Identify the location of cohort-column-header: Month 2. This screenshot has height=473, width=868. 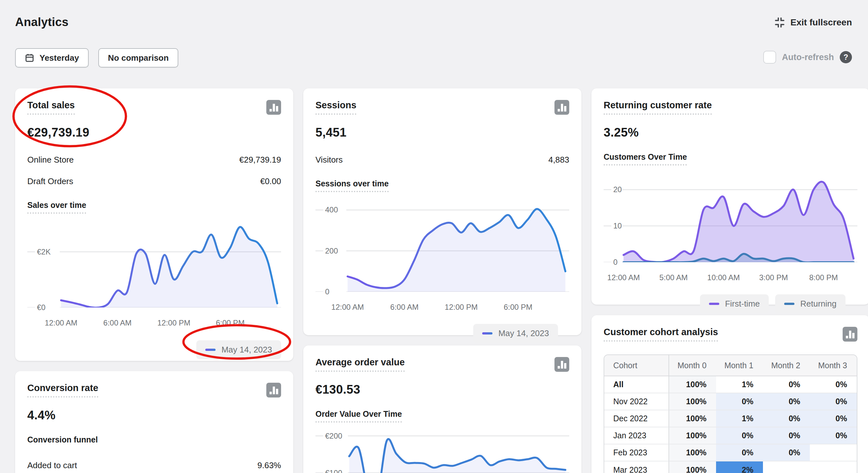
(786, 365).